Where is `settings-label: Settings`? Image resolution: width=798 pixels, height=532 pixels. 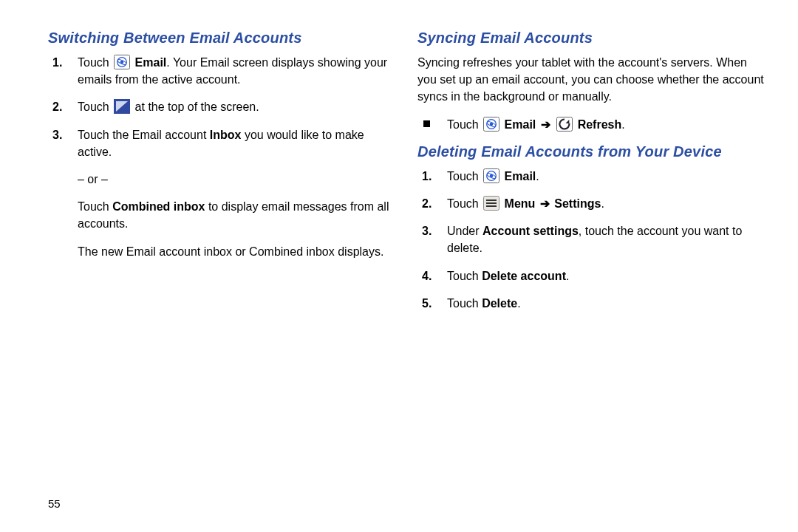 settings-label: Settings is located at coordinates (578, 204).